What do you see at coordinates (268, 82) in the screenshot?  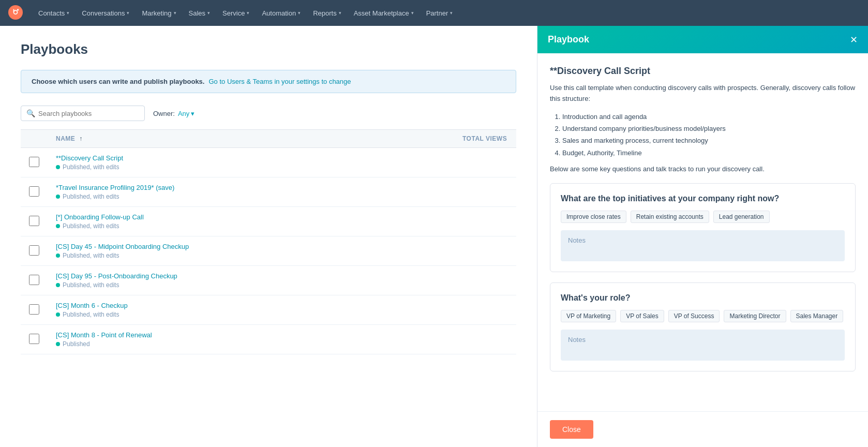 I see `info-banner: Choose which users can write and publish…` at bounding box center [268, 82].